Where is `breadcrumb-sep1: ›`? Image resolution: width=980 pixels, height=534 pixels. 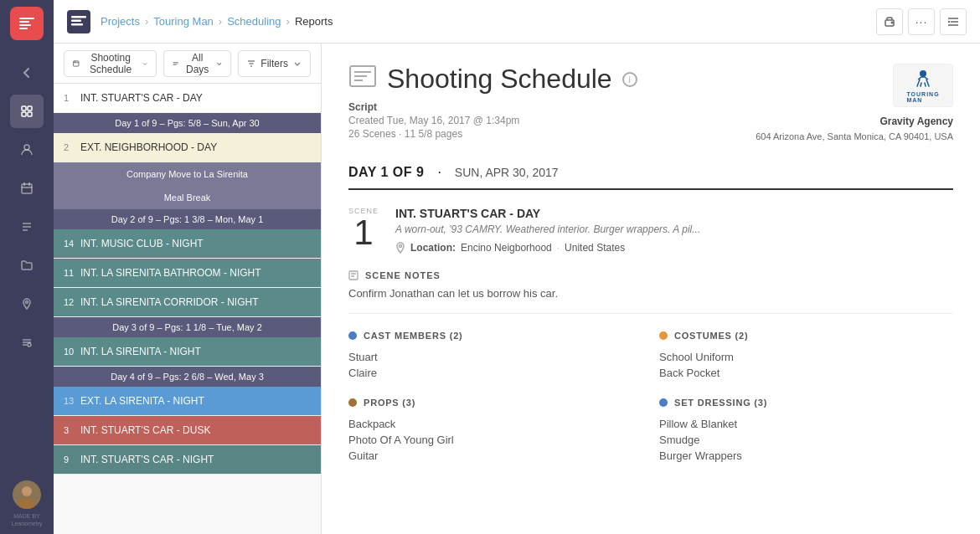
breadcrumb-sep1: › is located at coordinates (147, 22).